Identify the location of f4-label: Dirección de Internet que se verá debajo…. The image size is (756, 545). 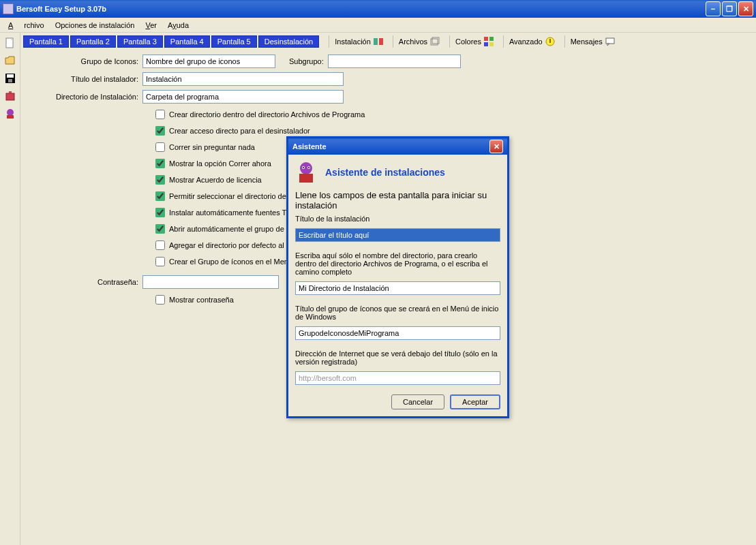
(398, 358).